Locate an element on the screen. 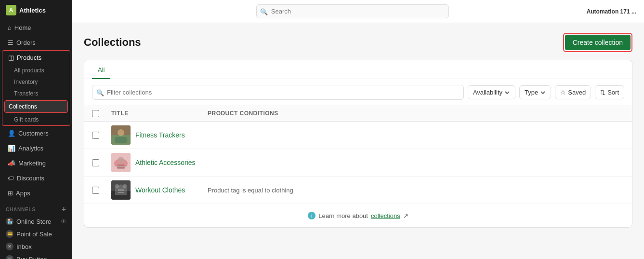  pos-icon: 💳 is located at coordinates (10, 234).